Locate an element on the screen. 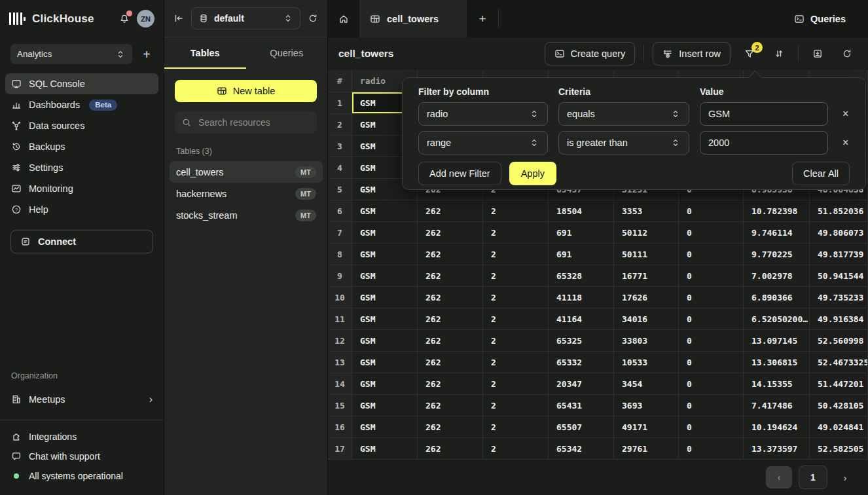 This screenshot has width=868, height=495. row-number-cell: 13 is located at coordinates (340, 363).